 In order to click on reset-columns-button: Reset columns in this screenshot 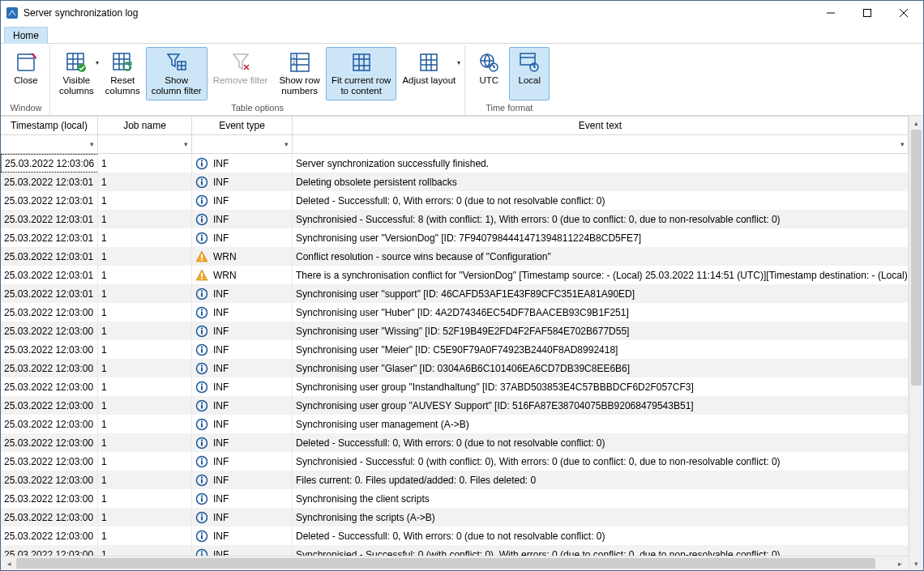, I will do `click(123, 74)`.